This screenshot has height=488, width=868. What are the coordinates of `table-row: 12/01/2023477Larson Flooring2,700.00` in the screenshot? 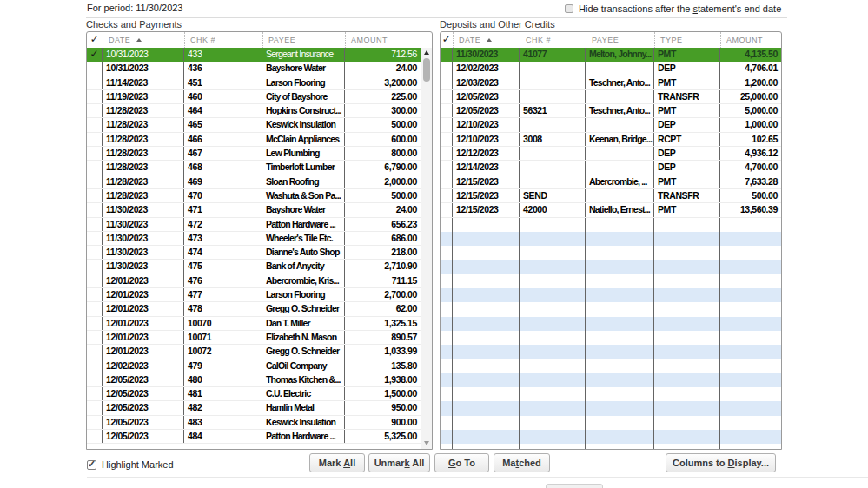 It's located at (254, 295).